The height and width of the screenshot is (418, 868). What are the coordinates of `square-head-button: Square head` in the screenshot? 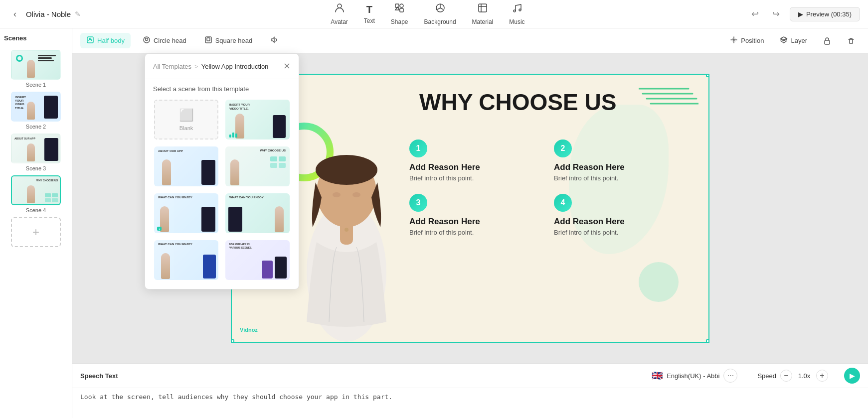 It's located at (228, 41).